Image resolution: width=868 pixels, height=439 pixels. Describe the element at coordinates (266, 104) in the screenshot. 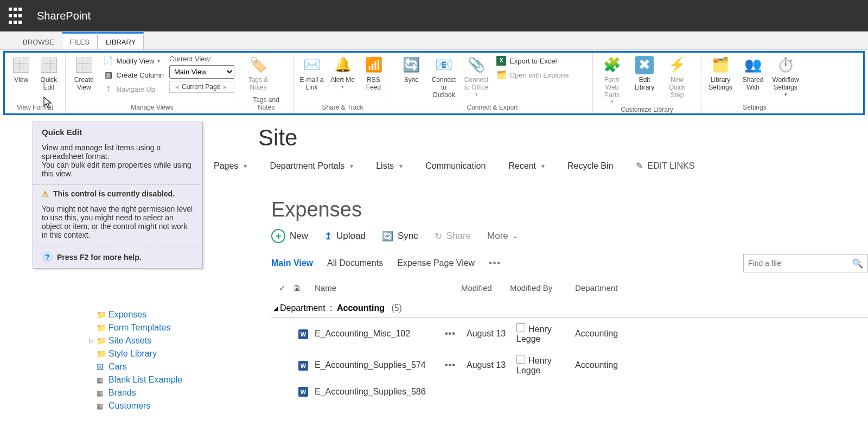

I see `group-tags-notes: Tags and Notes` at that location.